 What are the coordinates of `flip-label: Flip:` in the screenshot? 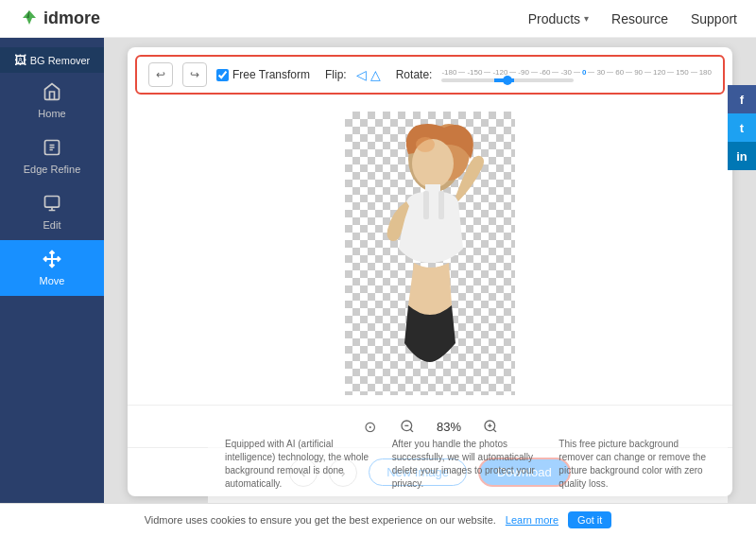 It's located at (336, 75).